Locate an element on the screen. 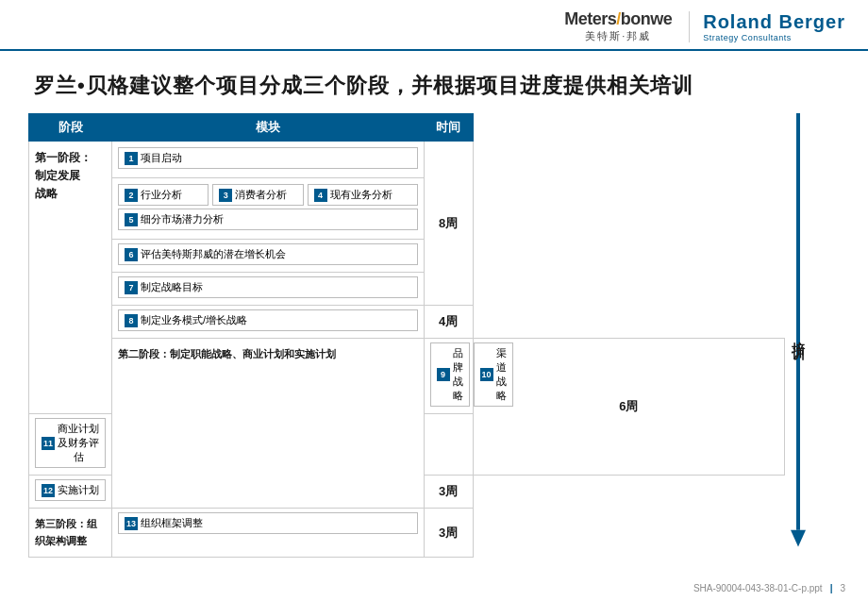 The width and height of the screenshot is (868, 601). module7-num: 7 is located at coordinates (131, 288).